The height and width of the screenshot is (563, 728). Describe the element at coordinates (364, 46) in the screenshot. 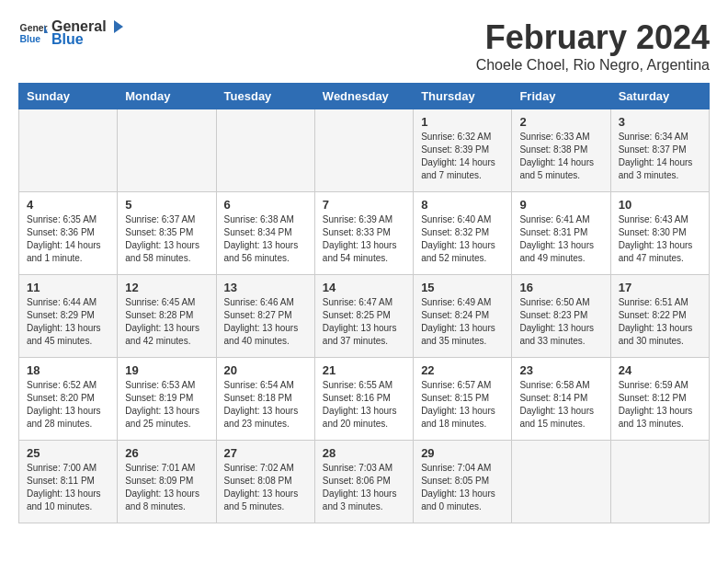

I see `header: General Blue General Blue February 2024 …` at that location.